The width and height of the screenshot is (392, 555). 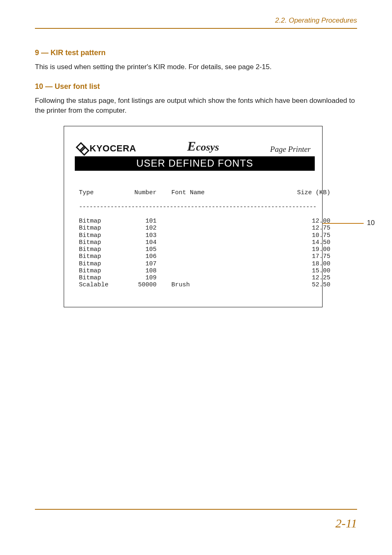 What do you see at coordinates (196, 86) in the screenshot?
I see `section-10-heading: 10 — User font list` at bounding box center [196, 86].